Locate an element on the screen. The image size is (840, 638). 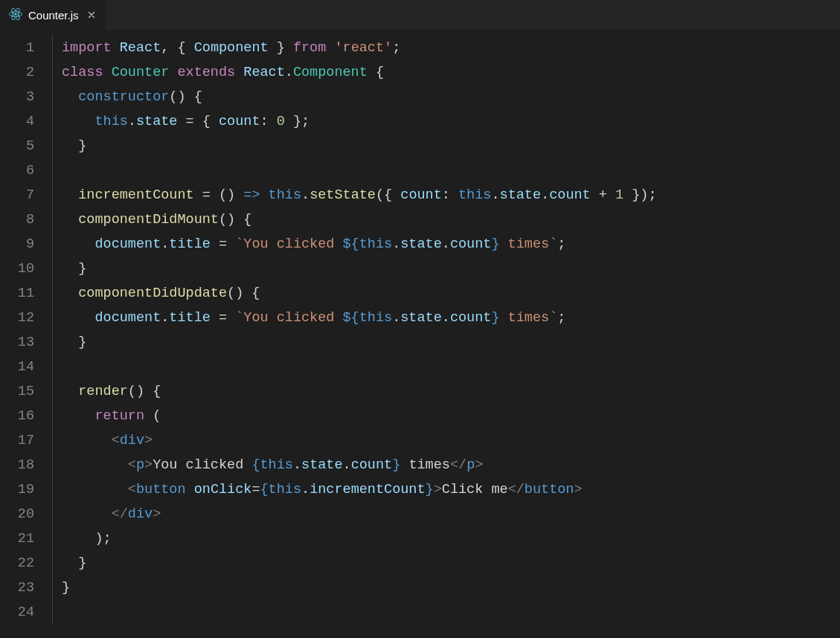
editor-tab: Counter.js is located at coordinates (53, 15).